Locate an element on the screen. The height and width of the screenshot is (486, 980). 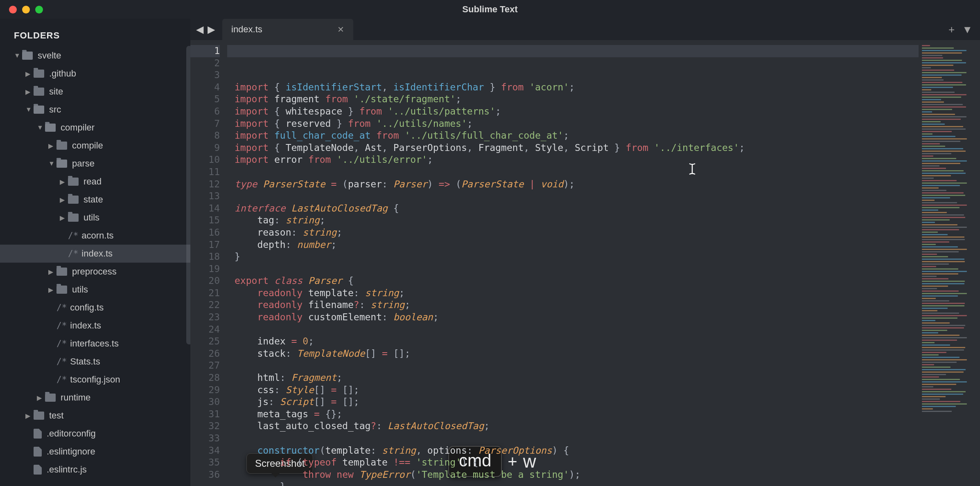
folder-item-runtime: ▶runtime is located at coordinates (95, 398).